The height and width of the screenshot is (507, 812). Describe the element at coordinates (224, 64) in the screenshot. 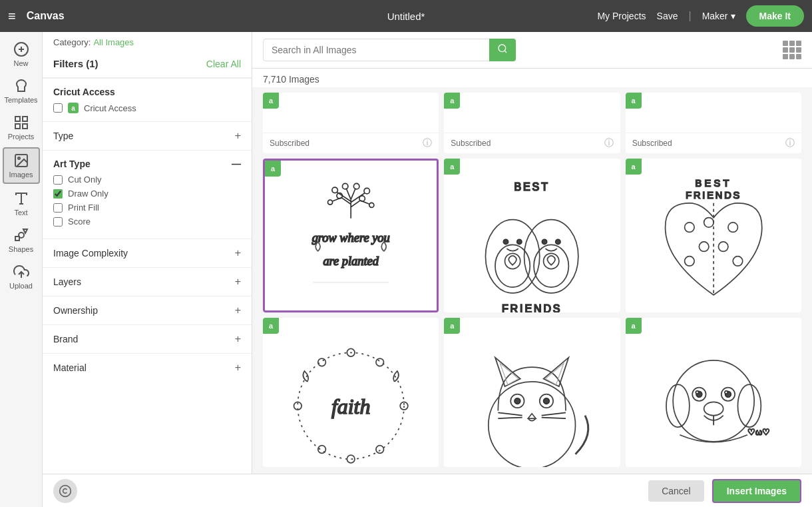

I see `clear-all-button: Clear All` at that location.